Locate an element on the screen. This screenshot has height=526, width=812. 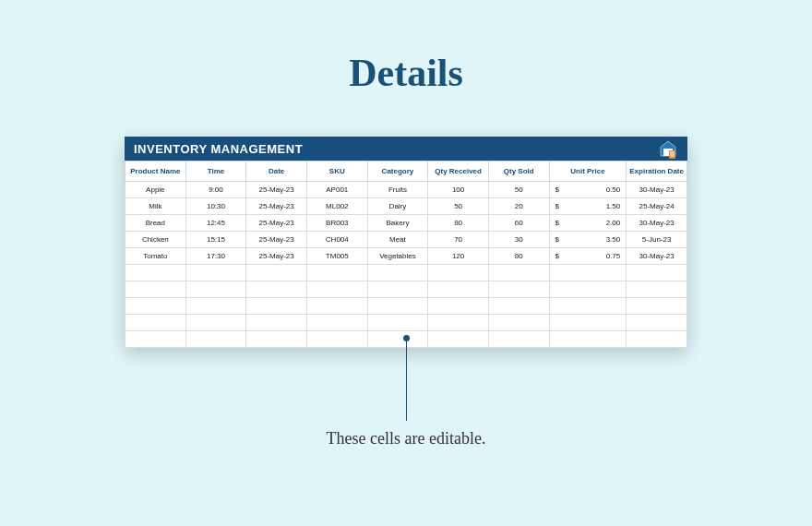
cell-category: Vegetables is located at coordinates (398, 257).